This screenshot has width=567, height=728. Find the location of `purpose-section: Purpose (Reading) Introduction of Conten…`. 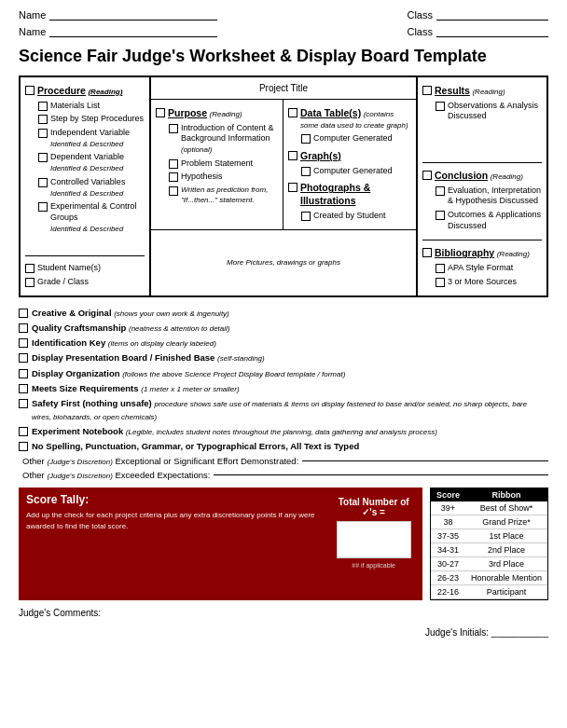

purpose-section: Purpose (Reading) Introduction of Conten… is located at coordinates (217, 164).